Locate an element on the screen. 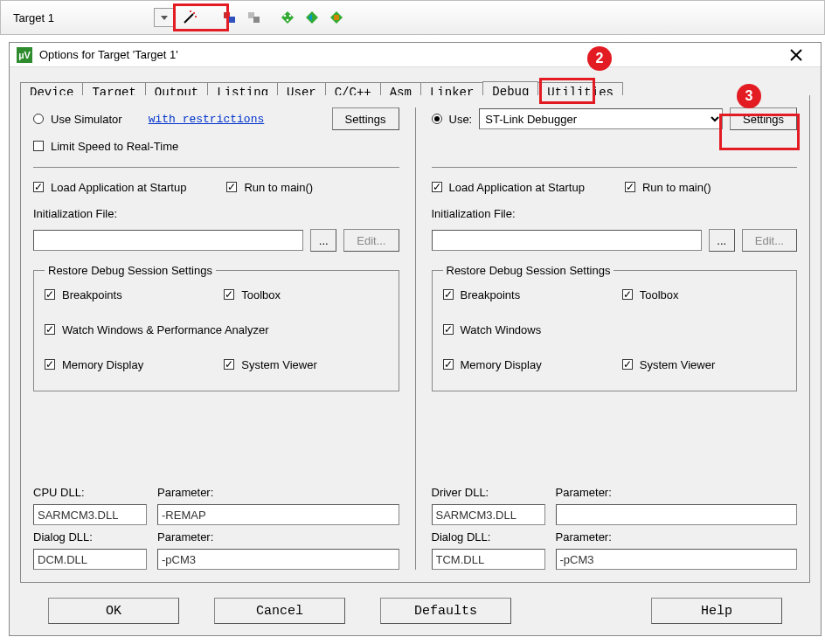 This screenshot has width=825, height=644. cpu-dll-label: CPU DLL: is located at coordinates (90, 493).